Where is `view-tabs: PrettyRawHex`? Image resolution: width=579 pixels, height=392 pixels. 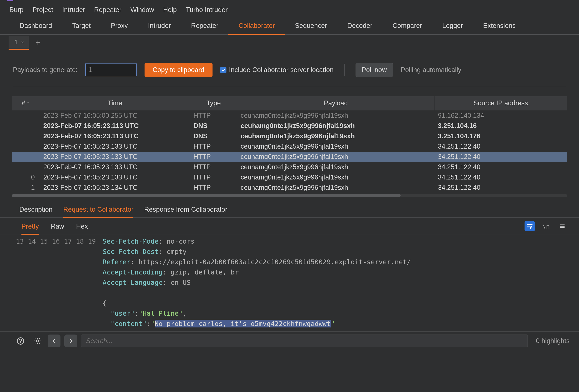
view-tabs: PrettyRawHex is located at coordinates (55, 226).